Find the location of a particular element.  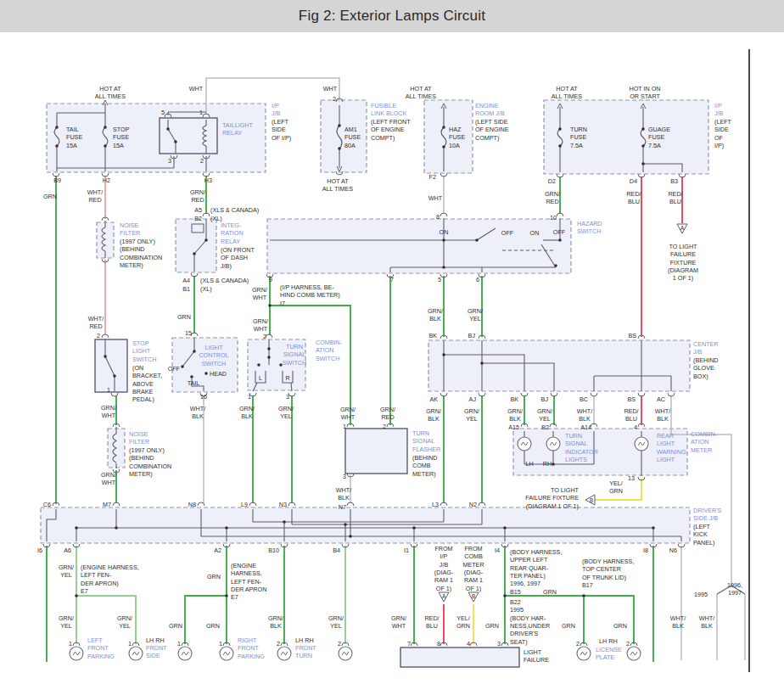

wire-label: (XLS & CANADA) is located at coordinates (234, 210).